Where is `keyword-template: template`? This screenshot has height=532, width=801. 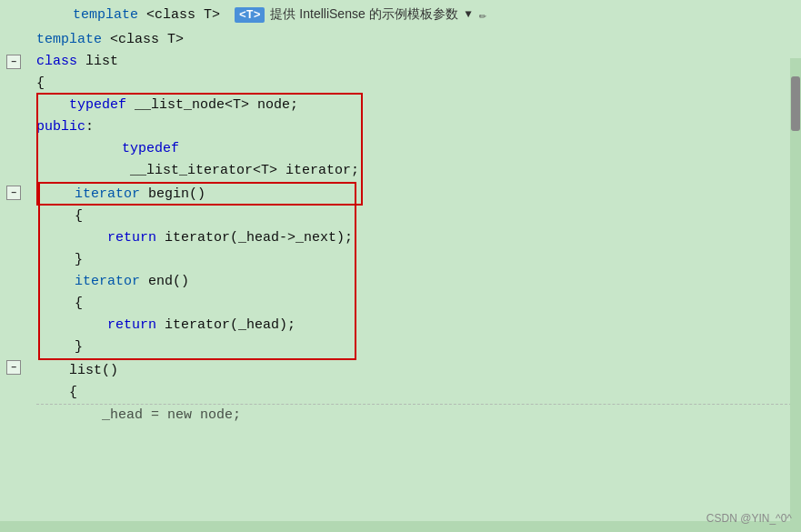
keyword-template: template is located at coordinates (69, 40).